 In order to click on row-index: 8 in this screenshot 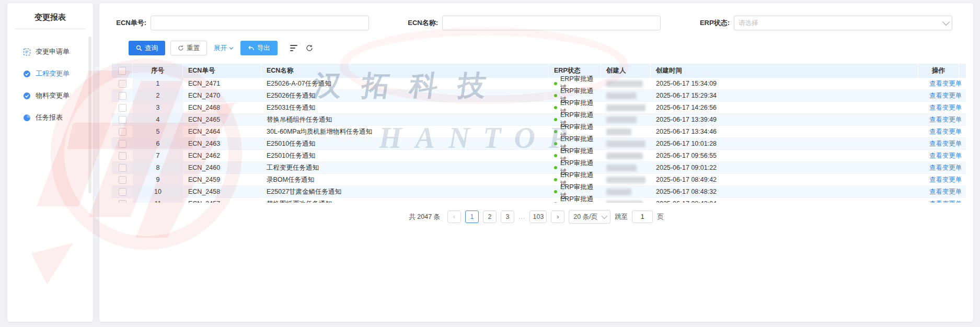, I will do `click(158, 168)`.